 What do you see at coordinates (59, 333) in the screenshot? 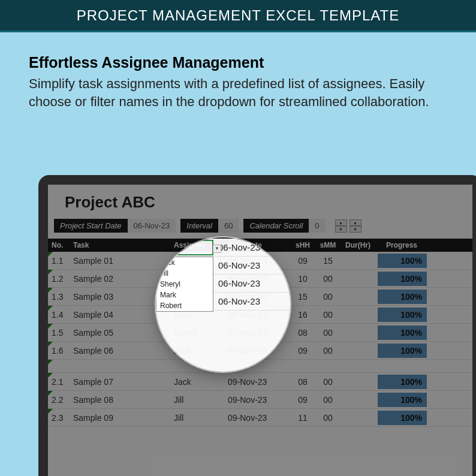
I see `cell-no: 1.5` at bounding box center [59, 333].